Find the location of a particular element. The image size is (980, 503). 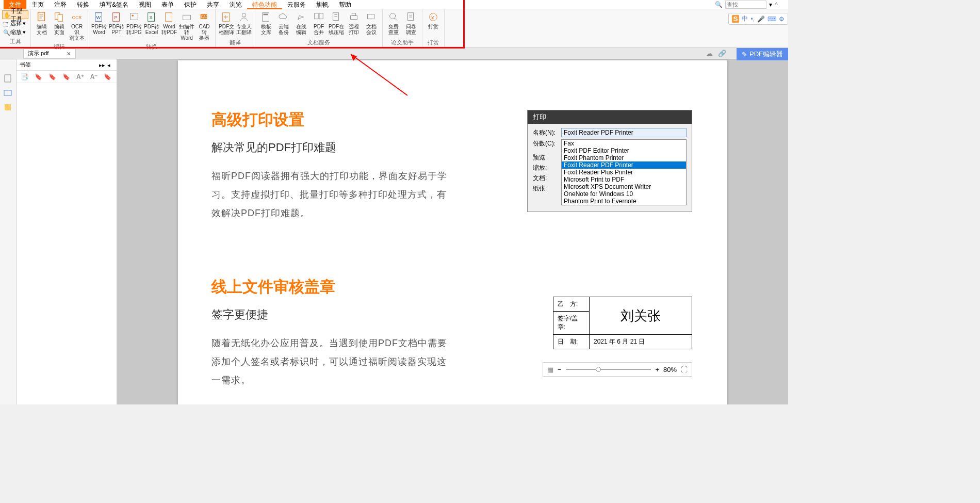

bookmark-title: 书签 is located at coordinates (25, 65).